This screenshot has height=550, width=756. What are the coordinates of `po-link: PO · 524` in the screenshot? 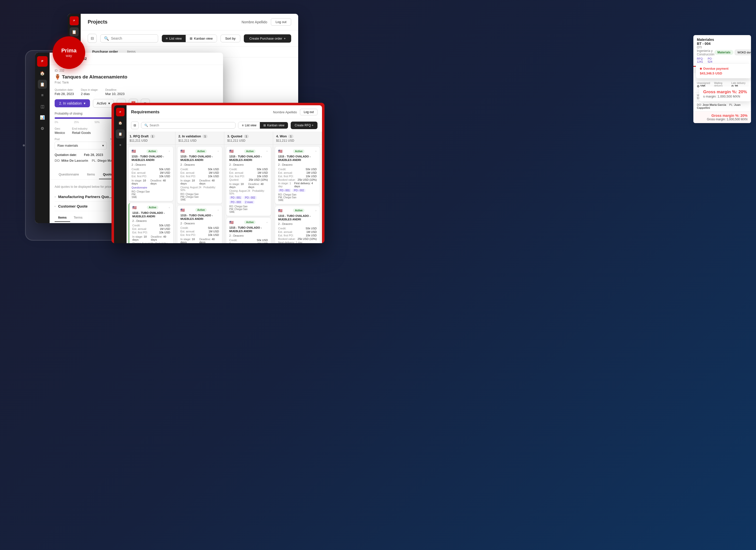 It's located at (711, 60).